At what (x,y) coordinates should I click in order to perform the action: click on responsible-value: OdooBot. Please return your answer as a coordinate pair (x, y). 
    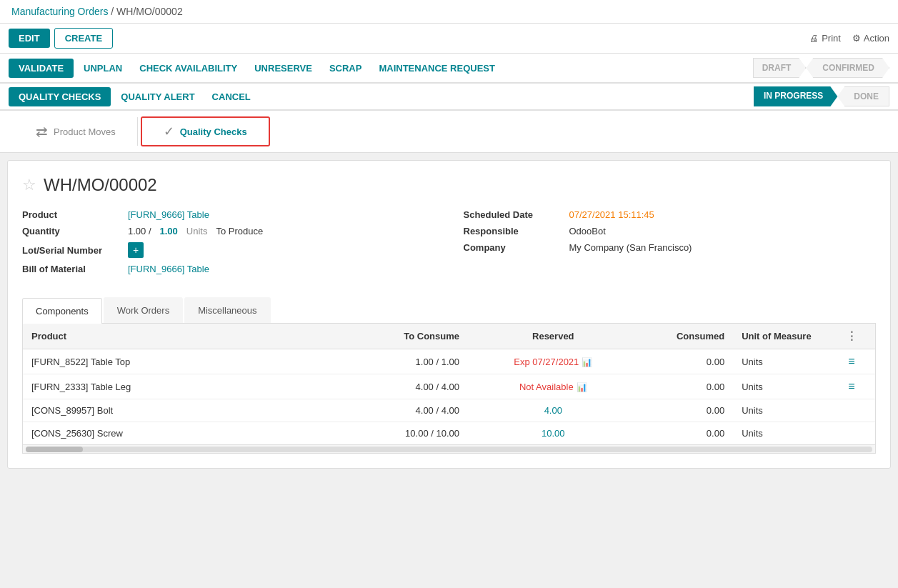
    Looking at the image, I should click on (587, 231).